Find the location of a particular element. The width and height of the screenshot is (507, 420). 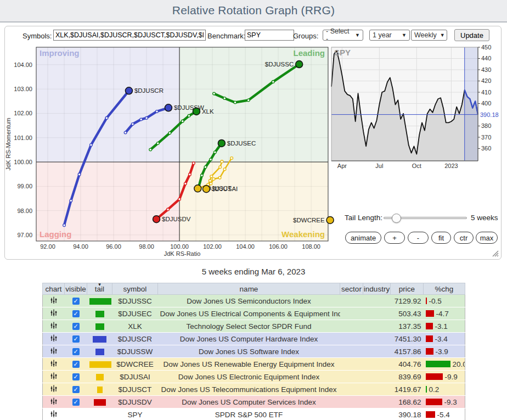

price-cell: 1419.67 is located at coordinates (407, 390).